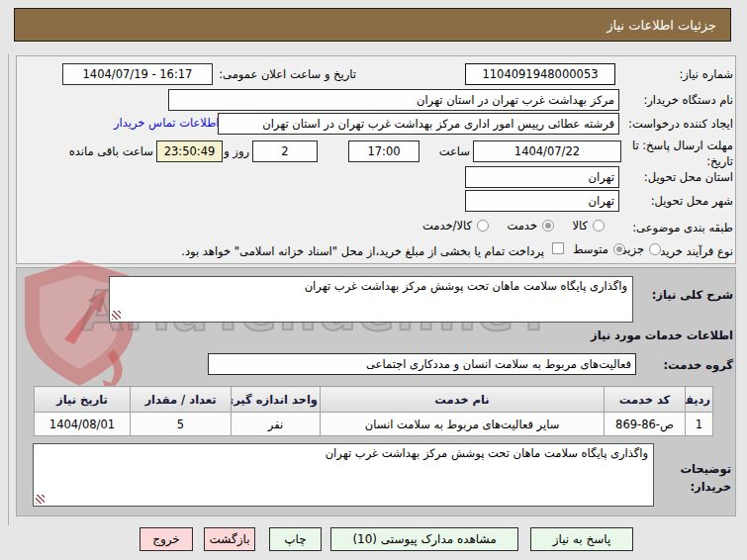  Describe the element at coordinates (689, 177) in the screenshot. I see `delivery-province-label: استان محل تحویل:` at that location.